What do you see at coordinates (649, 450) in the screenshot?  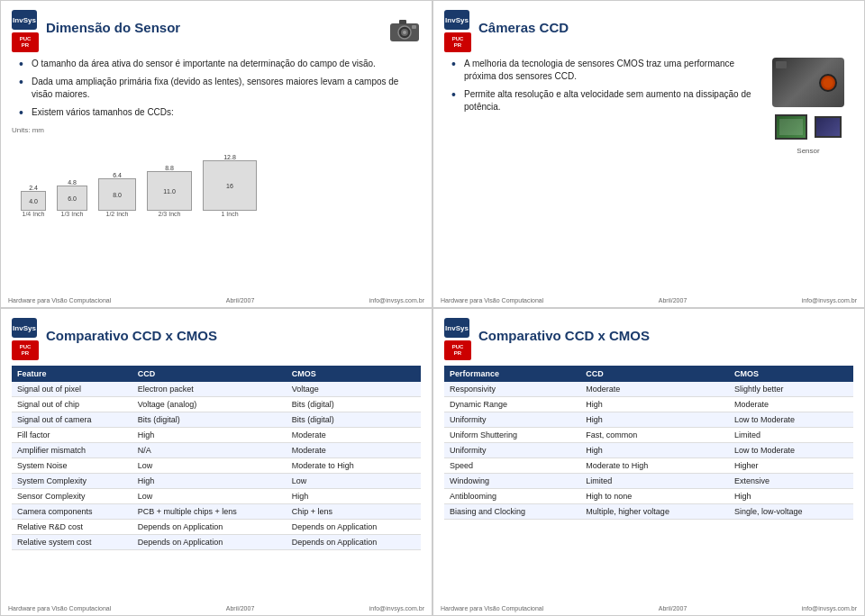 I see `perf-row-4: UniformityHighLow to Moderate` at bounding box center [649, 450].